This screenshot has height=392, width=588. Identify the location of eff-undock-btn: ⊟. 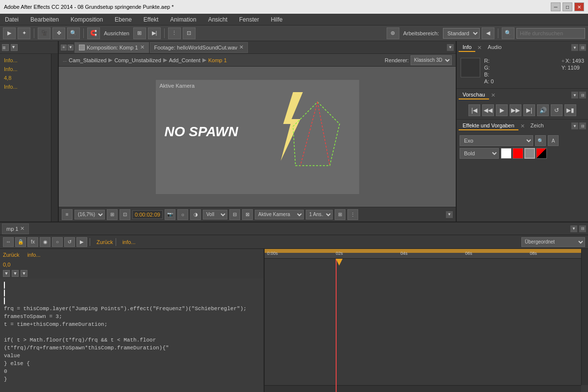
(583, 126).